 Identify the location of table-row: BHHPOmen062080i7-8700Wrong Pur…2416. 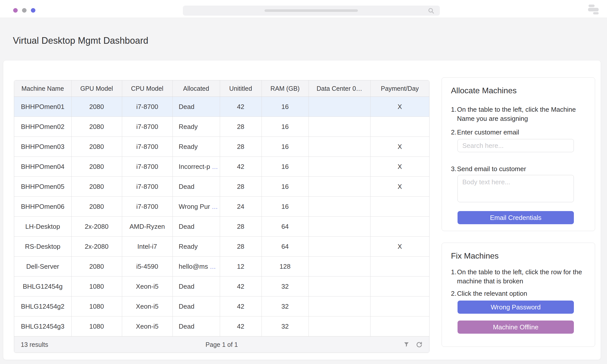
(222, 207).